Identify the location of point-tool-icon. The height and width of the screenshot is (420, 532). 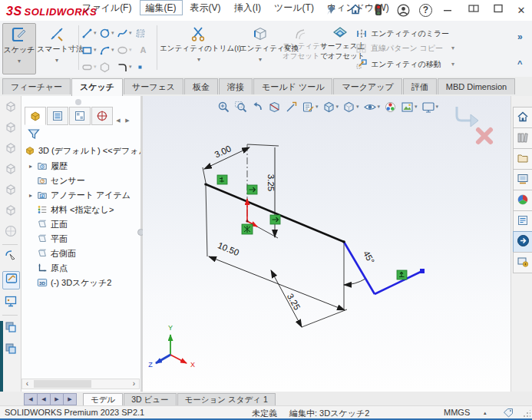
(143, 67).